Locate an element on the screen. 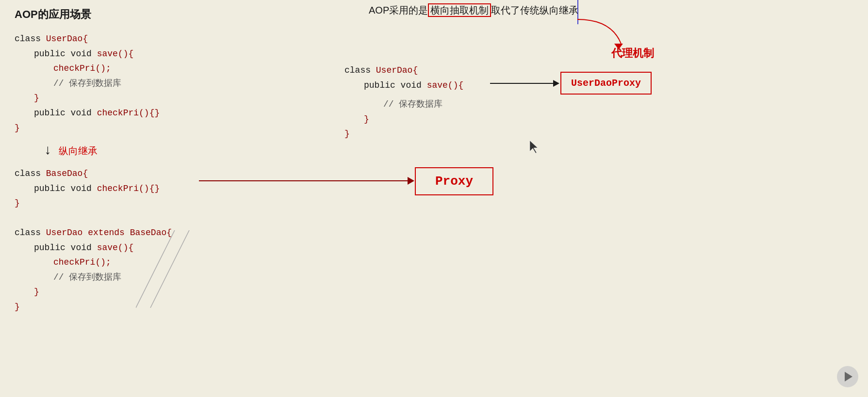  scroll-button is located at coordinates (848, 377).